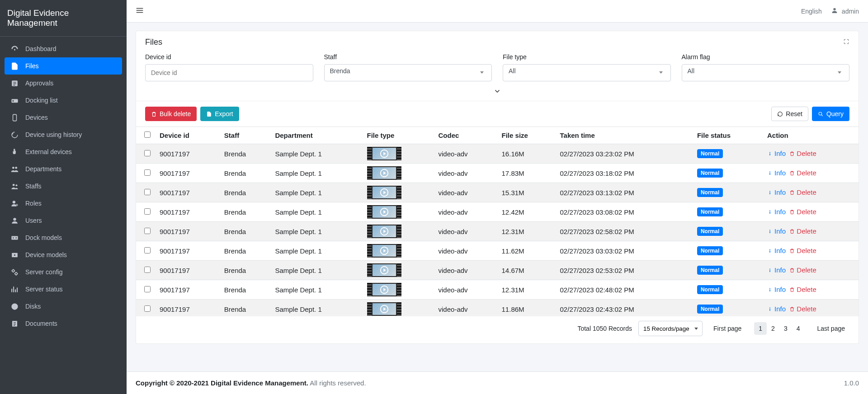  Describe the element at coordinates (384, 270) in the screenshot. I see `play-icon` at that location.